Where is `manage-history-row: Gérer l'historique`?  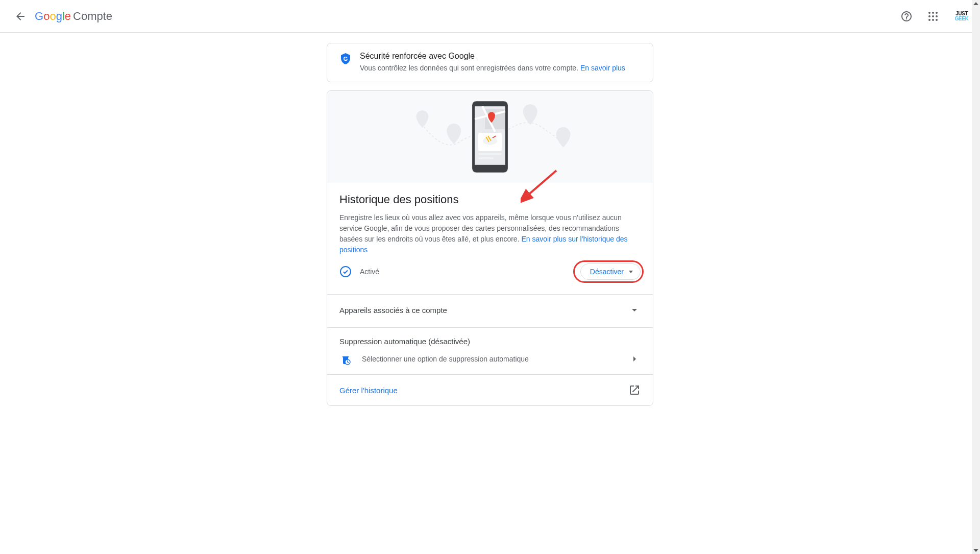 manage-history-row: Gérer l'historique is located at coordinates (490, 390).